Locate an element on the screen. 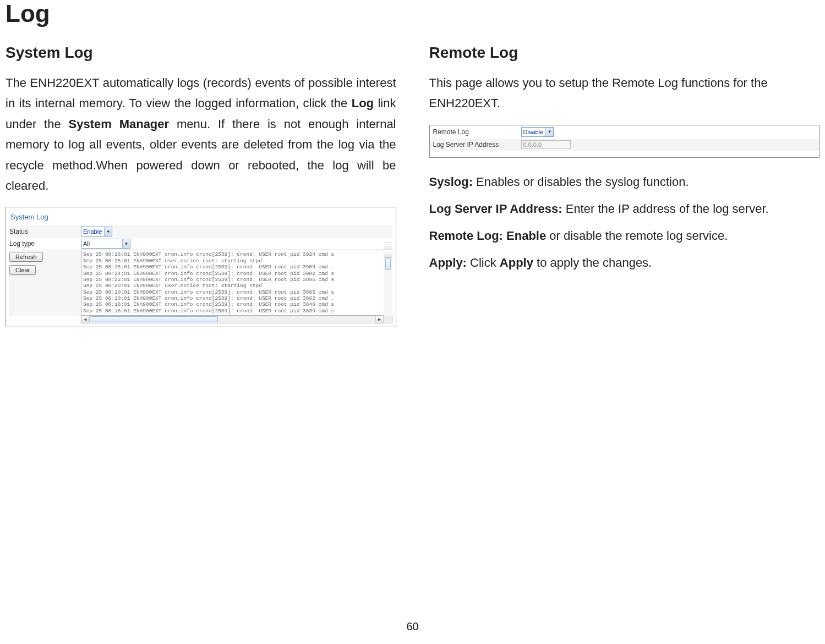  log-server-ip-label: Log Server IP Address is located at coordinates (477, 145).